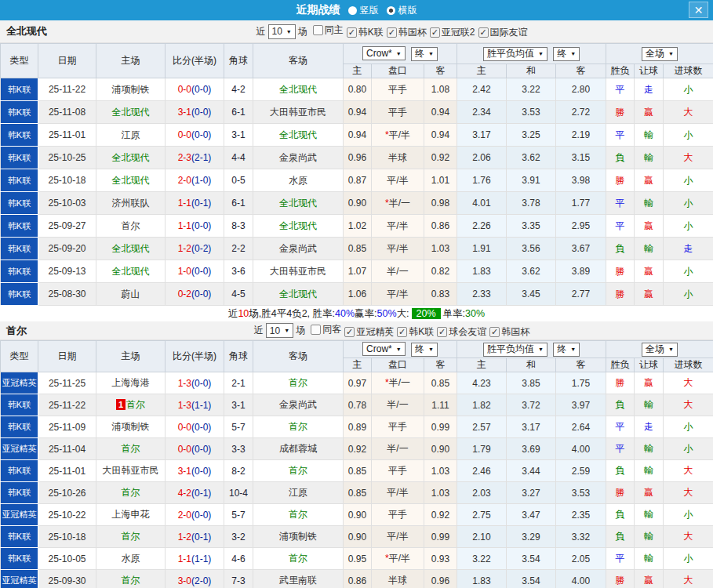 This screenshot has height=588, width=713. Describe the element at coordinates (201, 405) in the screenshot. I see `halftime-score: (1-1)` at that location.